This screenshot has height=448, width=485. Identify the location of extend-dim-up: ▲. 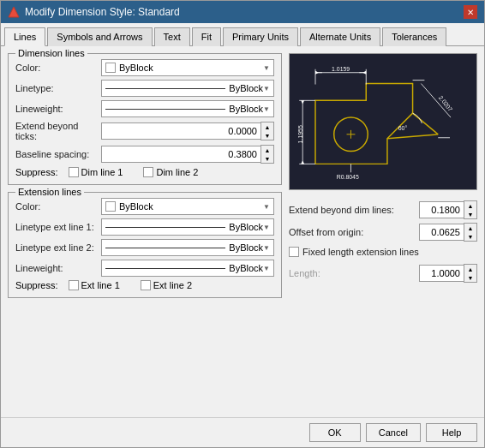
(470, 206).